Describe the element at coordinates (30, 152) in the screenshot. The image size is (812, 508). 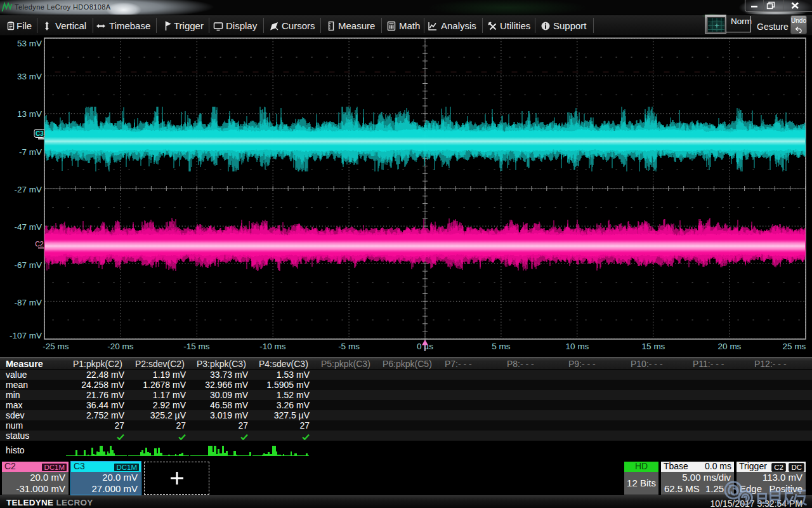
I see `svg-text: -7 mV` at that location.